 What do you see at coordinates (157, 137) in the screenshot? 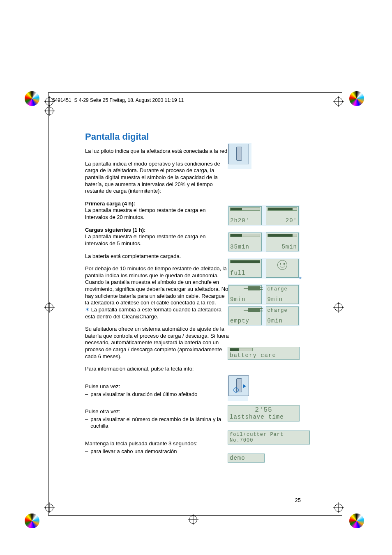
I see `page-title: Pantalla digital` at bounding box center [157, 137].